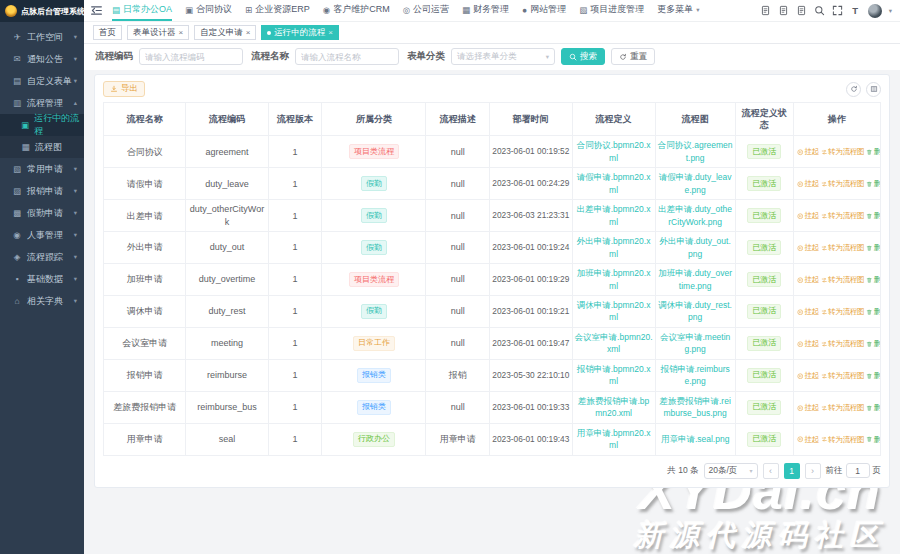 The image size is (900, 554). Describe the element at coordinates (696, 151) in the screenshot. I see `diagram-link: 合同协议.agreement.png` at that location.